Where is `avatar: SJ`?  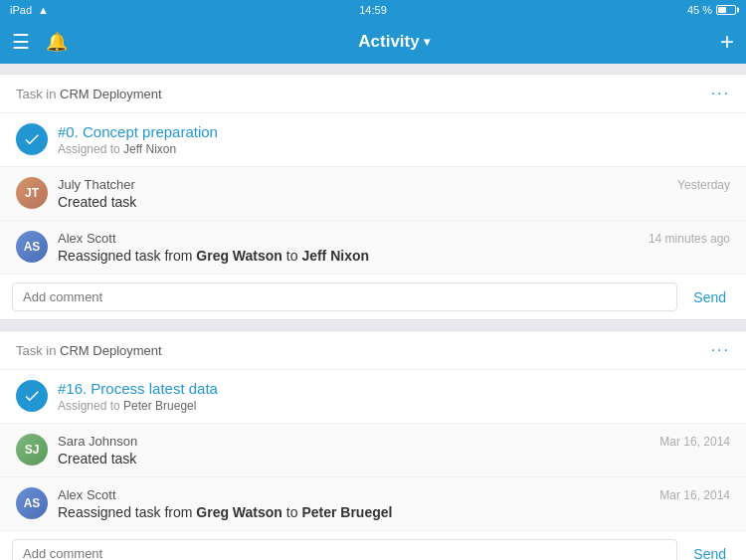 avatar: SJ is located at coordinates (32, 450).